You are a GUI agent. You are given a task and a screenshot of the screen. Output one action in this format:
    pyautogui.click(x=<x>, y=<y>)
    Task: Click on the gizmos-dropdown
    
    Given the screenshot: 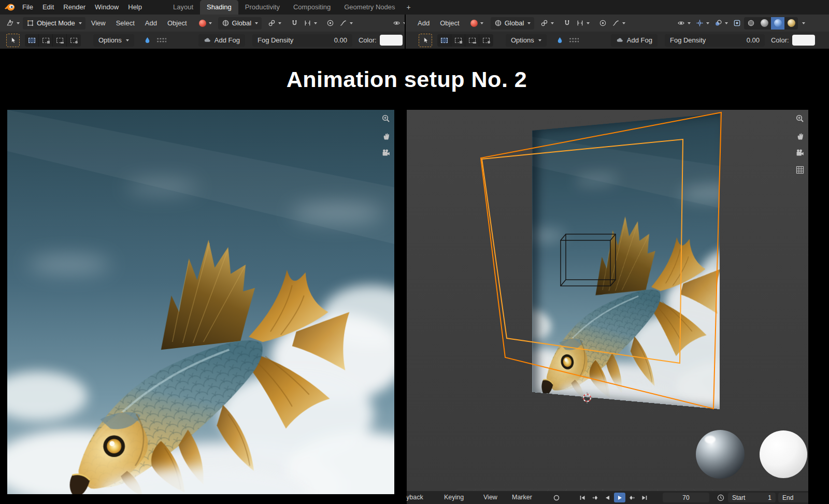 What is the action you would take?
    pyautogui.click(x=703, y=23)
    